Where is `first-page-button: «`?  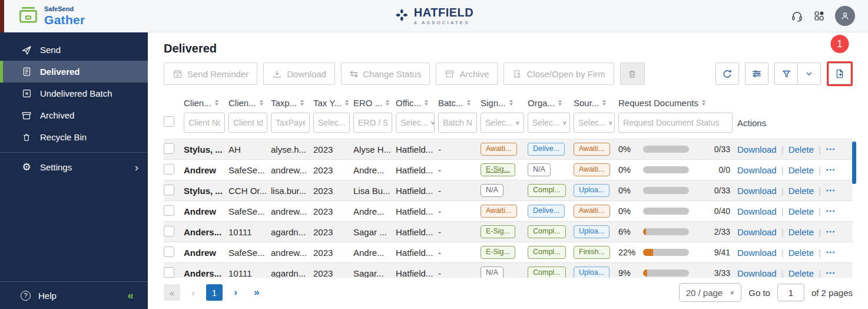 first-page-button: « is located at coordinates (172, 292).